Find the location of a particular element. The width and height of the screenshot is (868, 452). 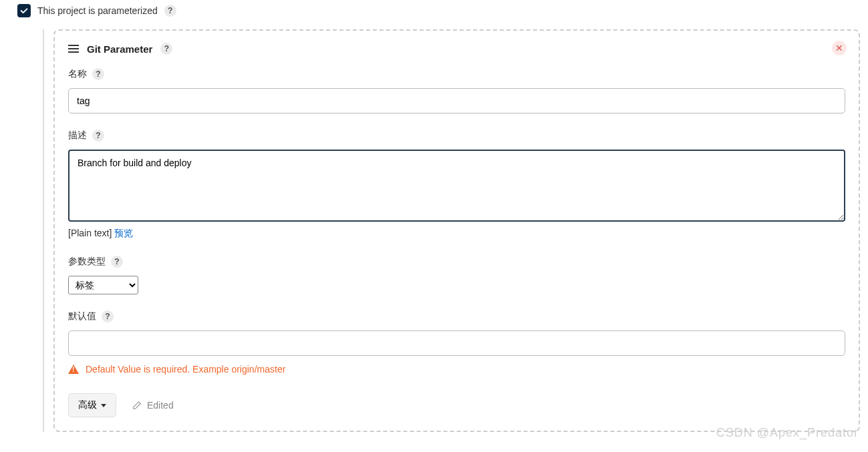

name-input is located at coordinates (457, 101).